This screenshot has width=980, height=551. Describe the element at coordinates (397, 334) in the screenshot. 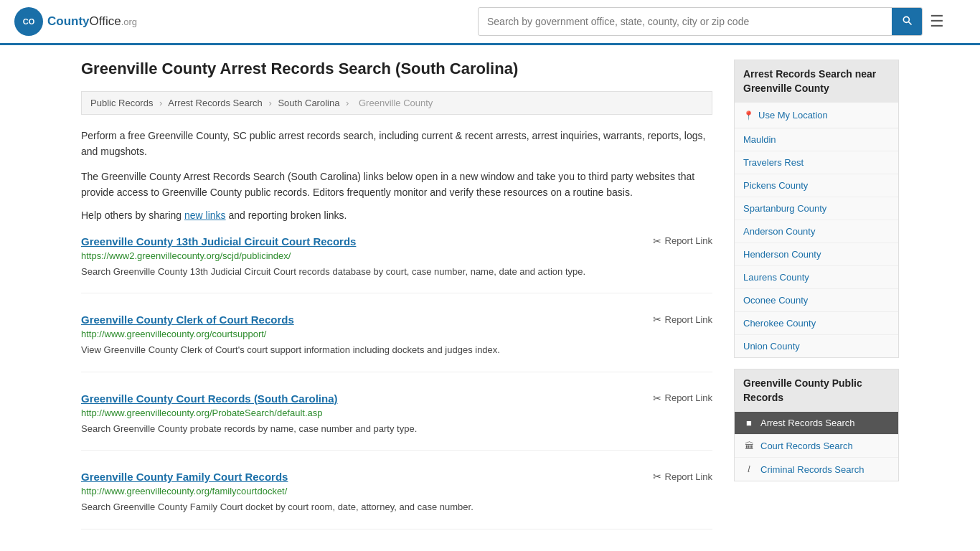

I see `record-url: http://www.greenvillecounty.org/courtsup…` at that location.